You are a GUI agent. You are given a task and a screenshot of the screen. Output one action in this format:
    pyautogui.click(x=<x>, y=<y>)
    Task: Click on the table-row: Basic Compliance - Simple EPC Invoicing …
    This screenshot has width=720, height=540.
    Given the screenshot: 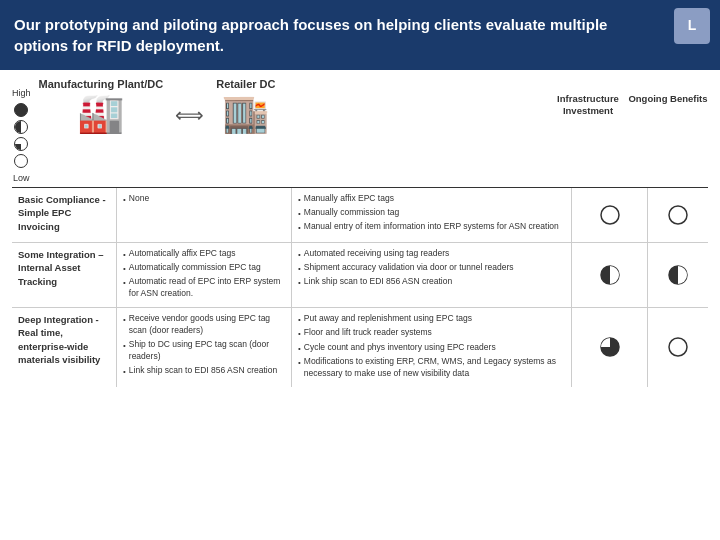 What is the action you would take?
    pyautogui.click(x=360, y=216)
    